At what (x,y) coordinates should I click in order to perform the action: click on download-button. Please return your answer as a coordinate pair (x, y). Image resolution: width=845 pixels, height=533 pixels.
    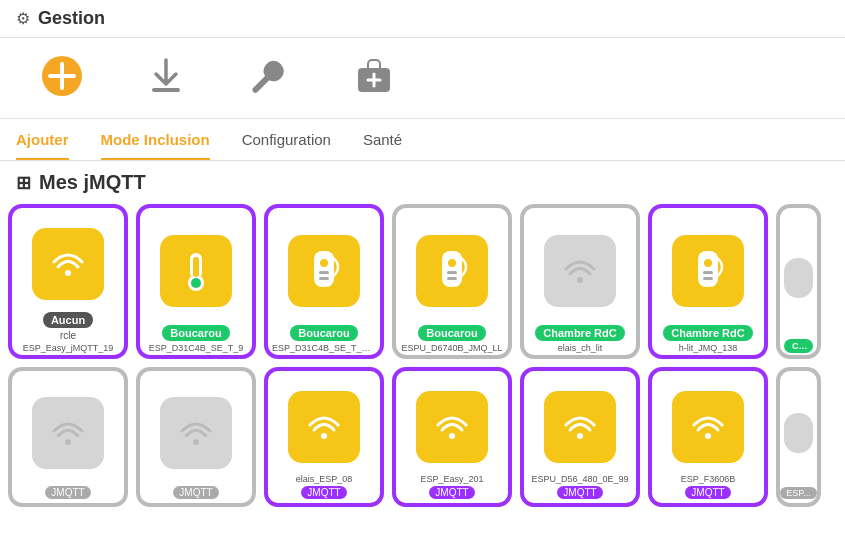
    Looking at the image, I should click on (166, 78).